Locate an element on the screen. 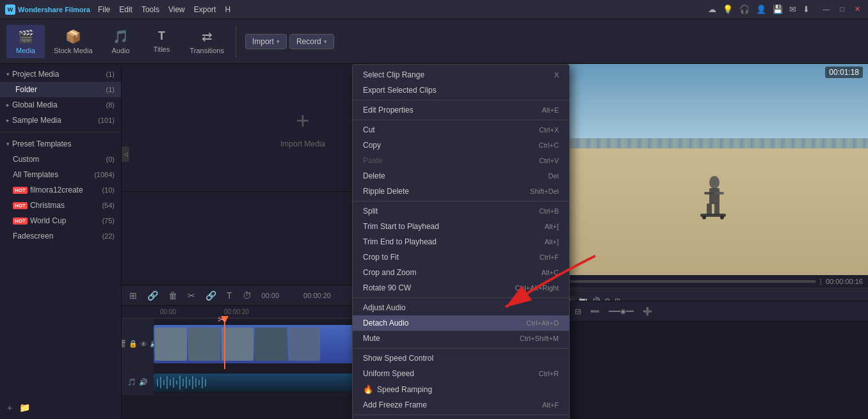 This screenshot has height=419, width=868. track-video-icon: 🎬 is located at coordinates (124, 344).